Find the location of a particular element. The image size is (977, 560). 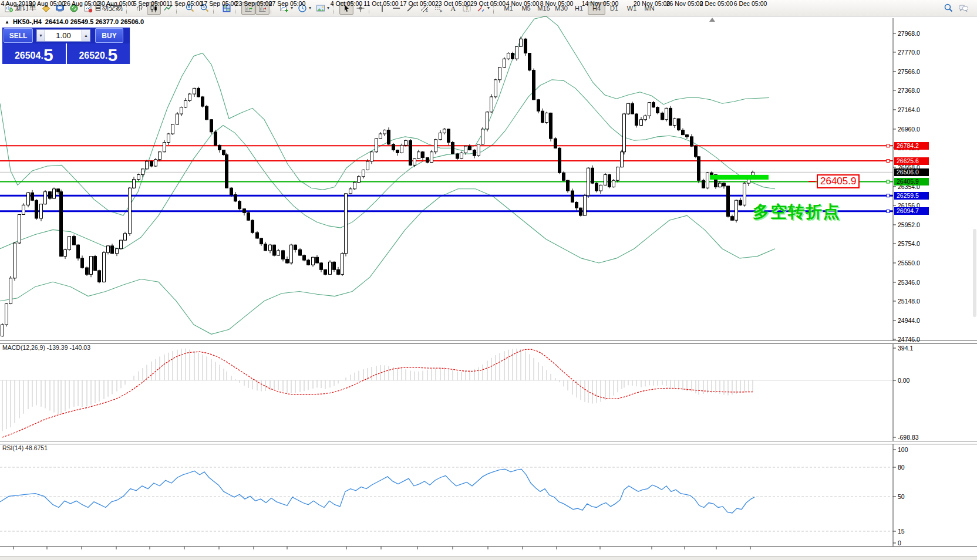

chart-header: ▲ HK50-,H4 26414.0 26549.5 26377.0 26506… is located at coordinates (74, 22).